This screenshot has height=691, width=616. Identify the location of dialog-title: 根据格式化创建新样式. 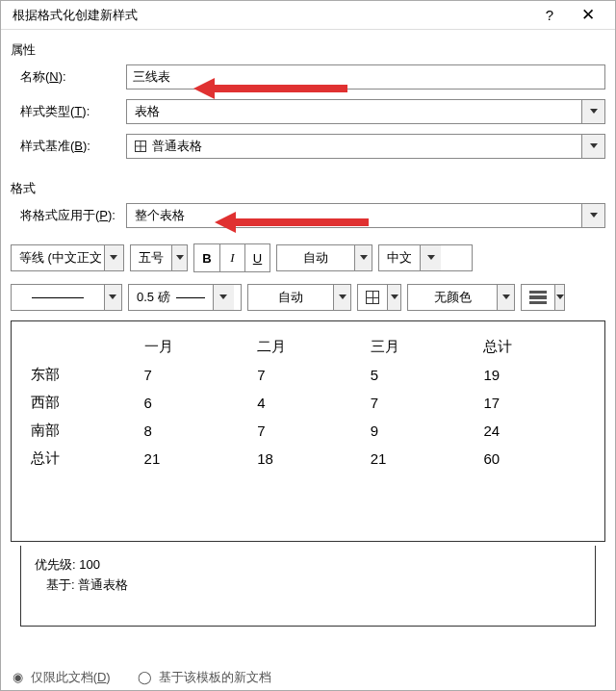
(271, 15).